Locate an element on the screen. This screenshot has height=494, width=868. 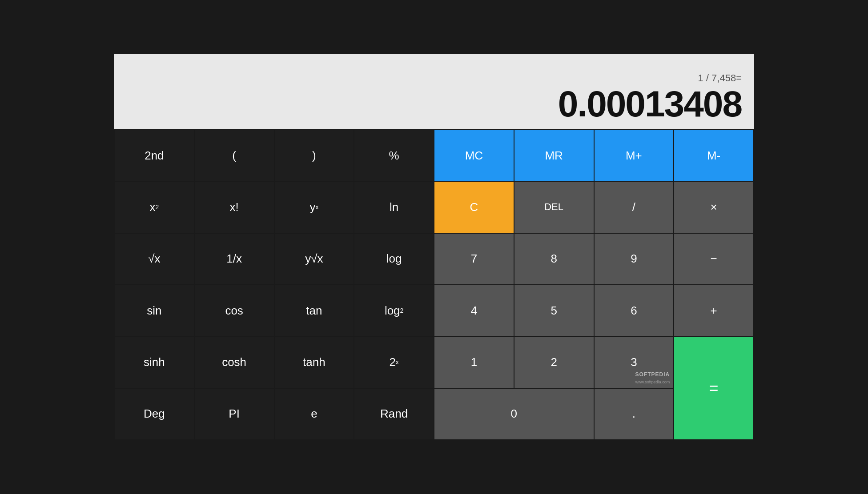
btn-c: C is located at coordinates (474, 207).